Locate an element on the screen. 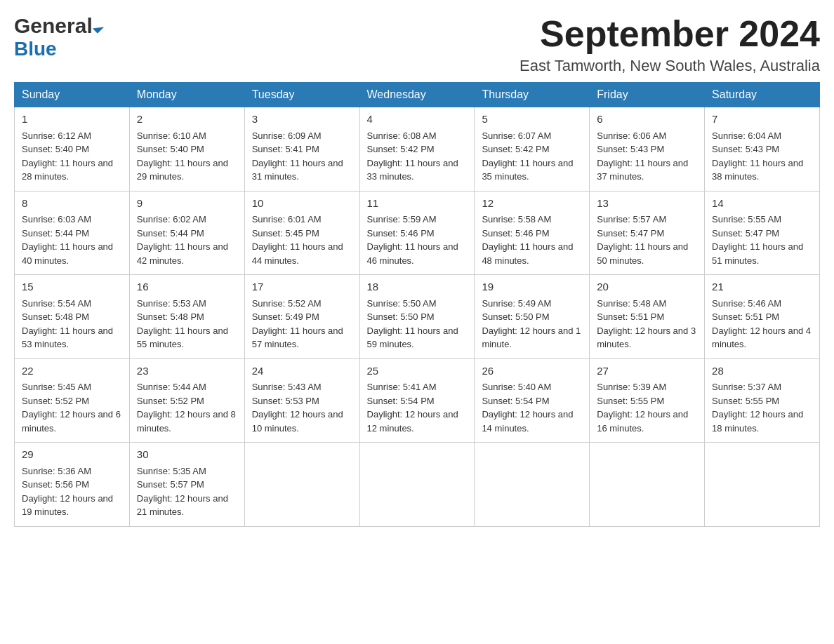 Image resolution: width=834 pixels, height=644 pixels. calendar-cell: 10Sunrise: 6:01 AMSunset: 5:45 PMDayligh… is located at coordinates (302, 233).